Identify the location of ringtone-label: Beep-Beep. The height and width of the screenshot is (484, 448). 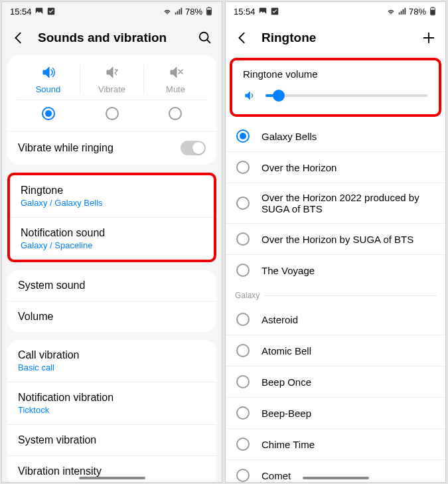
(348, 413).